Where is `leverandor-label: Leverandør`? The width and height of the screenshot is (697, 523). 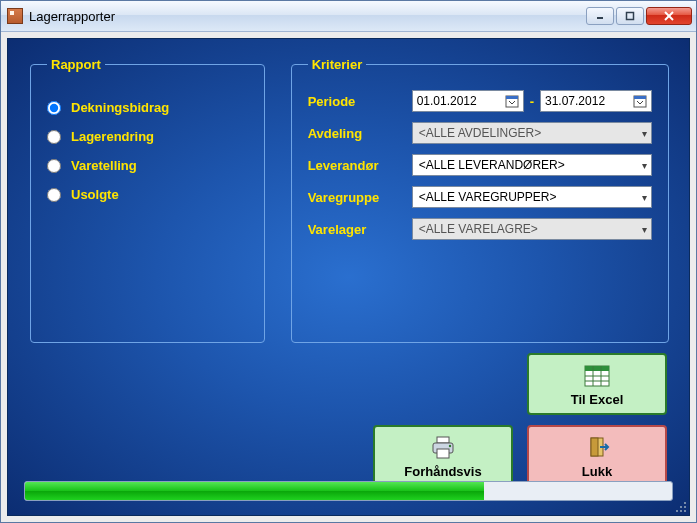 leverandor-label: Leverandør is located at coordinates (360, 166).